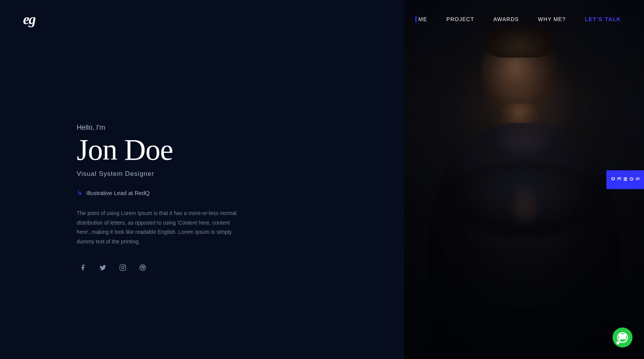 The height and width of the screenshot is (359, 644). What do you see at coordinates (160, 268) in the screenshot?
I see `social-links` at bounding box center [160, 268].